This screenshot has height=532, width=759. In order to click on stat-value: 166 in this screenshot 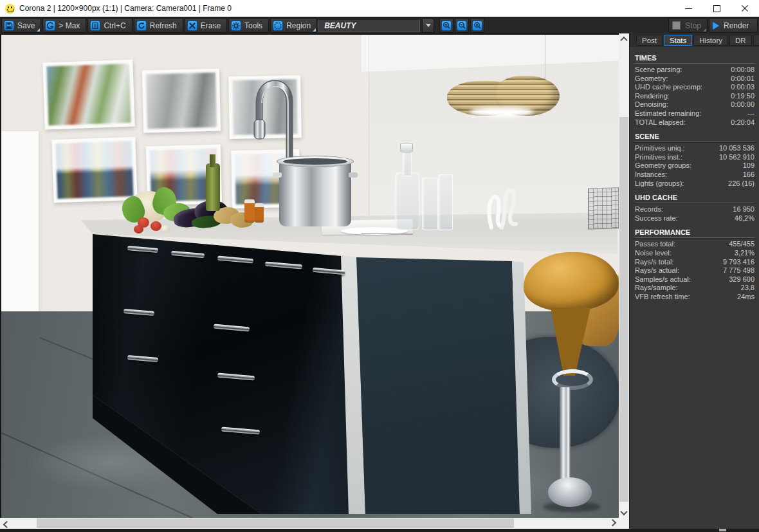, I will do `click(749, 175)`.